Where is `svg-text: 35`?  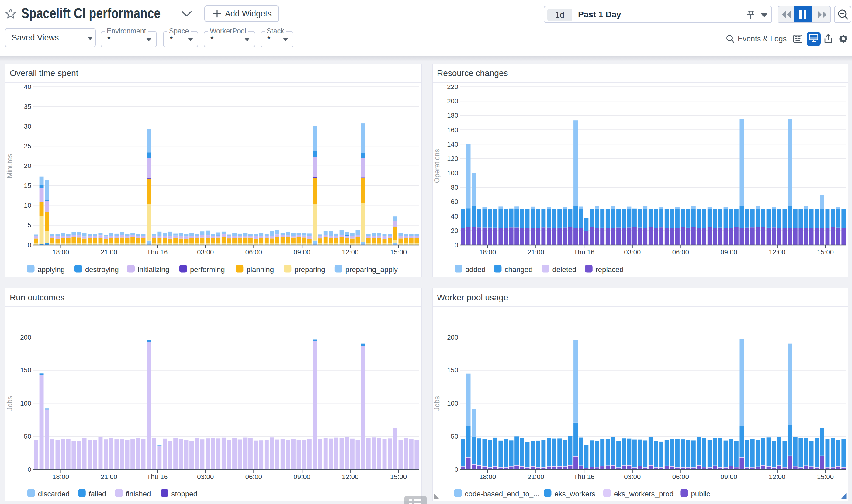 svg-text: 35 is located at coordinates (28, 107).